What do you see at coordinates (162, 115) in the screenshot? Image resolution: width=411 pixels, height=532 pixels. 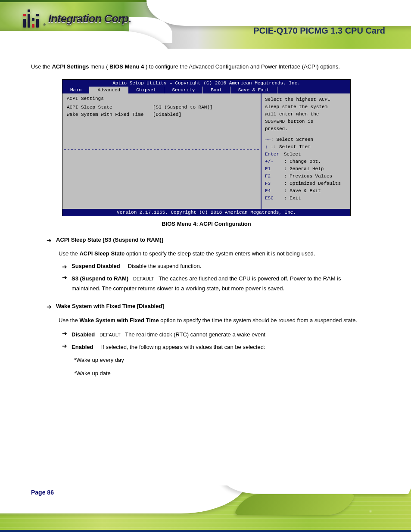 I see `bios-row-wake-time: Wake System with Fixed Time [Disabled]` at bounding box center [162, 115].